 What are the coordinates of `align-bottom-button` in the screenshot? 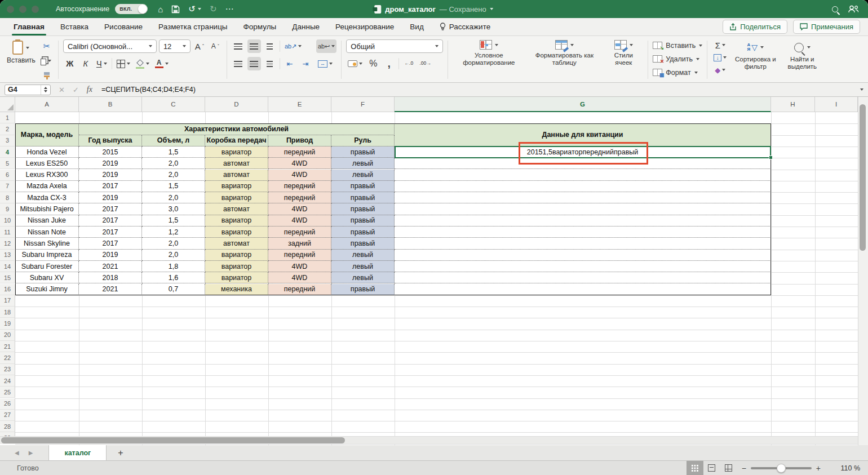 It's located at (270, 46).